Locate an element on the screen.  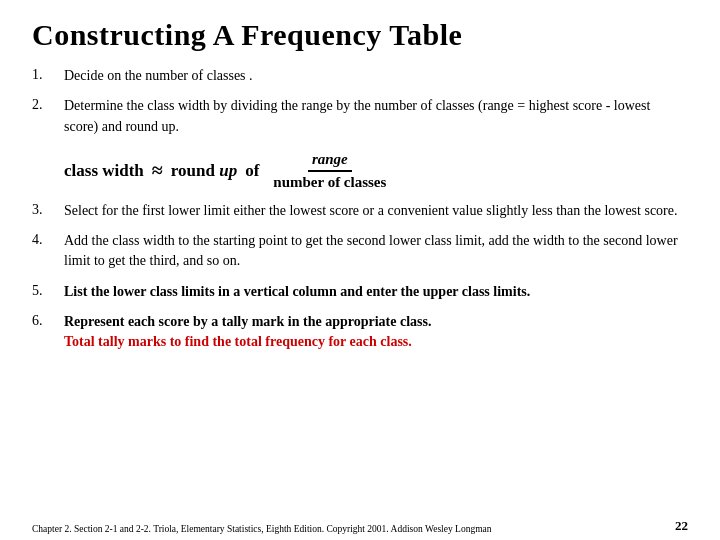
formula-fraction: range number of classes is located at coordinates (330, 171).